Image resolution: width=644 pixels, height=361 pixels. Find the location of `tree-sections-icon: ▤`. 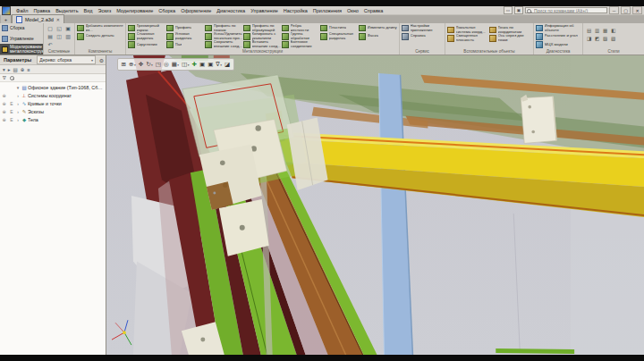

tree-sections-icon: ▤ is located at coordinates (16, 70).